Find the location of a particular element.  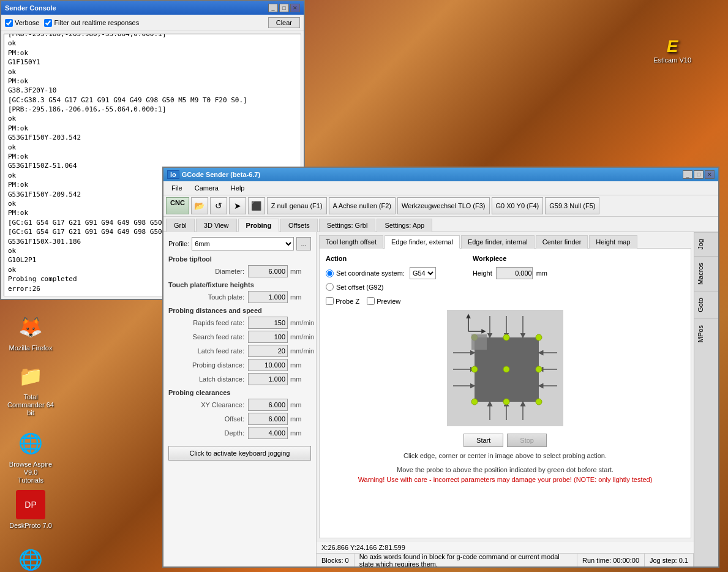

send-icon: ➤ is located at coordinates (238, 206).